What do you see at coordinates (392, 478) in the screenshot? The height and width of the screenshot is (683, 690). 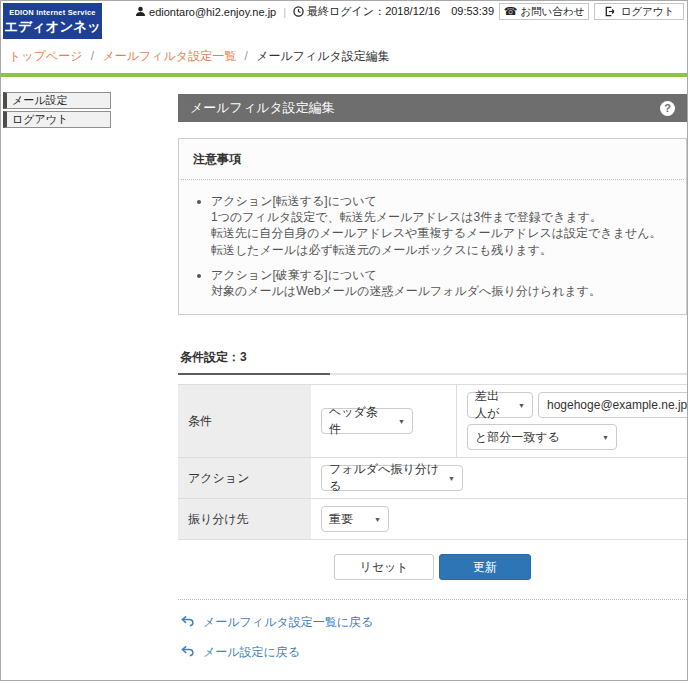 I see `action-cell: フォルダへ振り分ける ▼` at bounding box center [392, 478].